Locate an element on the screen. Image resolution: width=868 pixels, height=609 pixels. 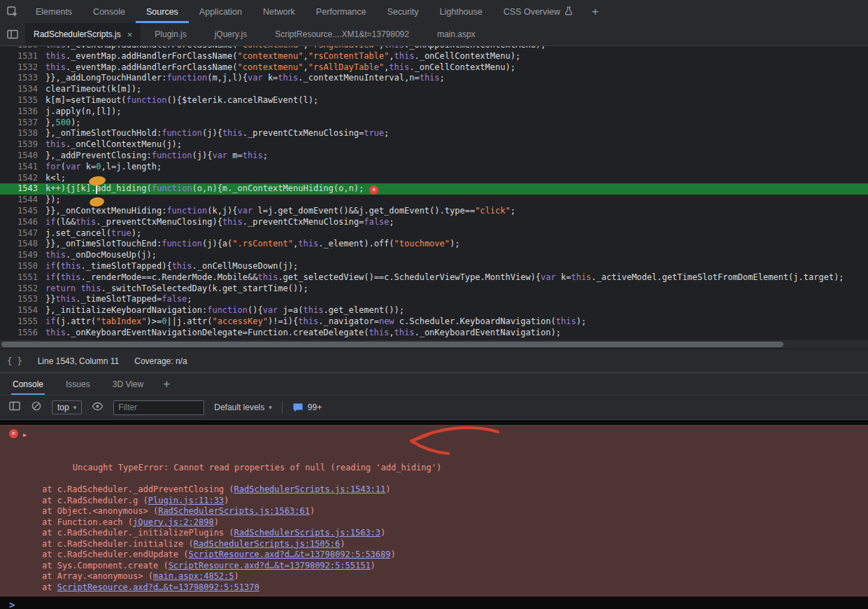
line-number: 1536 is located at coordinates (22, 112).